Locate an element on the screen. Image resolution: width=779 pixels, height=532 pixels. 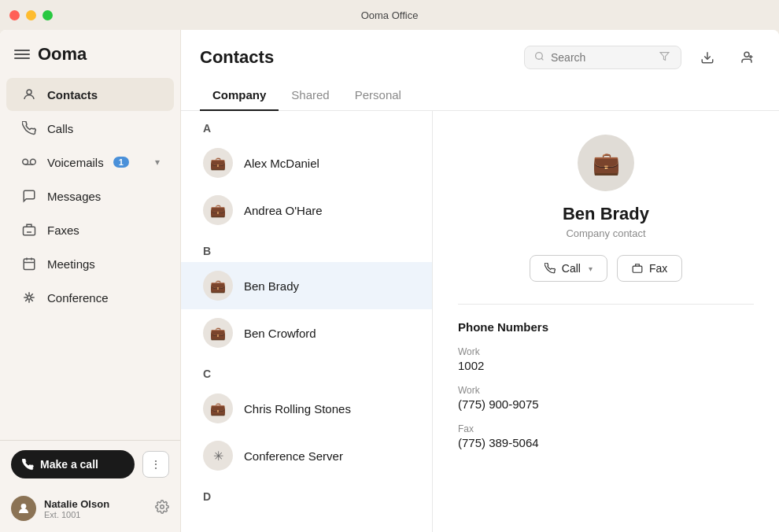
sidebar-item-contacts: Contacts is located at coordinates (90, 94).